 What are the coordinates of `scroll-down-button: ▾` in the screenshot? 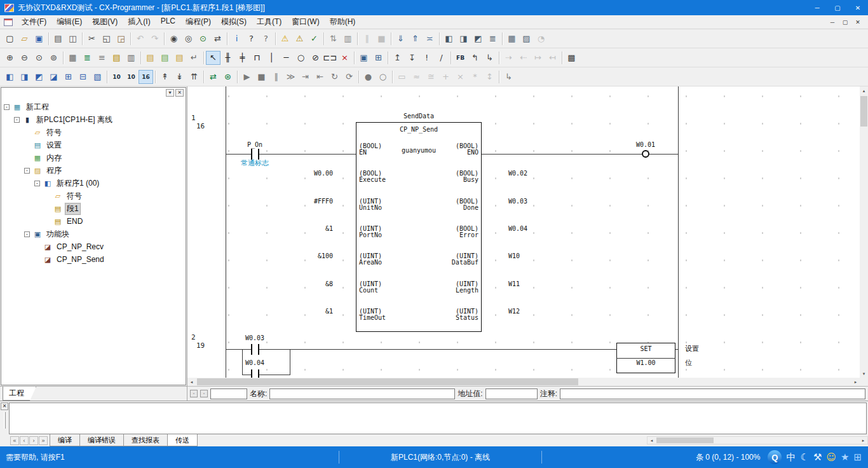 It's located at (864, 374).